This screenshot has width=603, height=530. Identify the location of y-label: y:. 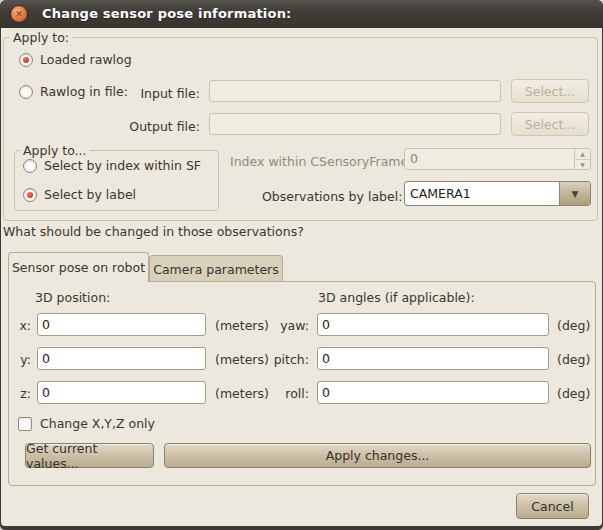
(20, 360).